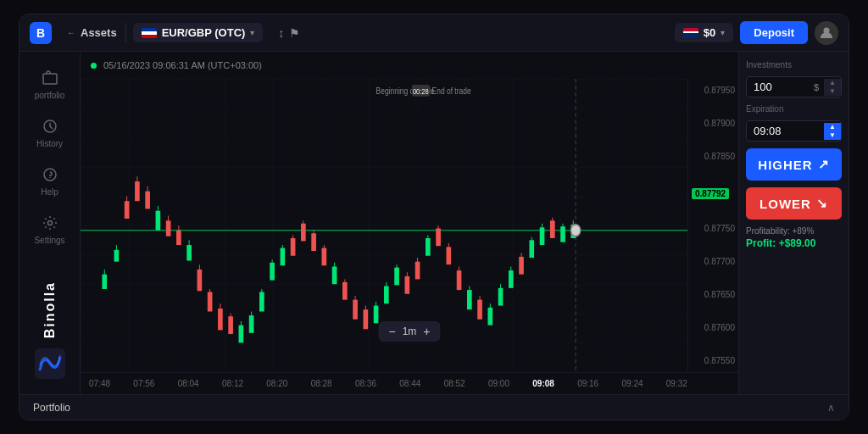  I want to click on price-label-5: 0.87750, so click(714, 229).